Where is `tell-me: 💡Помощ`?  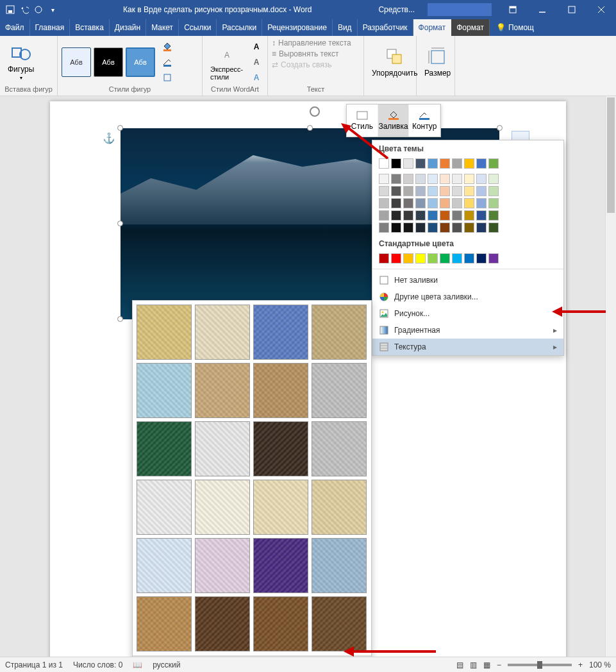
tell-me: 💡Помощ is located at coordinates (515, 28).